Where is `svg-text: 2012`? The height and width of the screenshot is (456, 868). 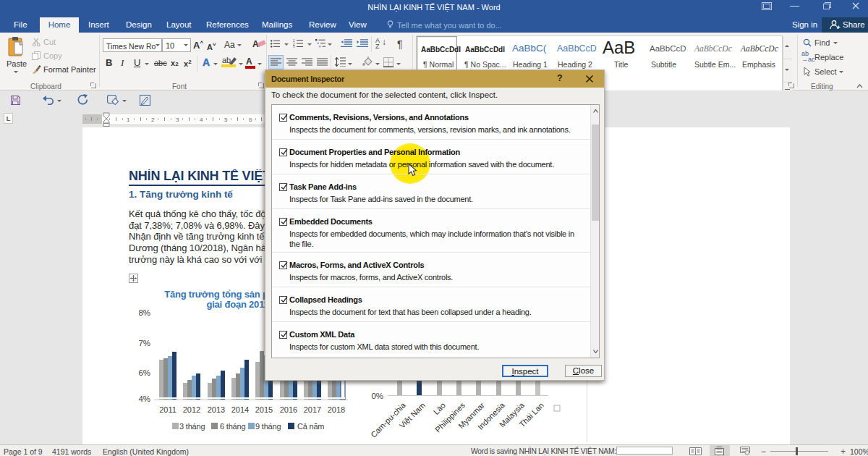 svg-text: 2012 is located at coordinates (192, 410).